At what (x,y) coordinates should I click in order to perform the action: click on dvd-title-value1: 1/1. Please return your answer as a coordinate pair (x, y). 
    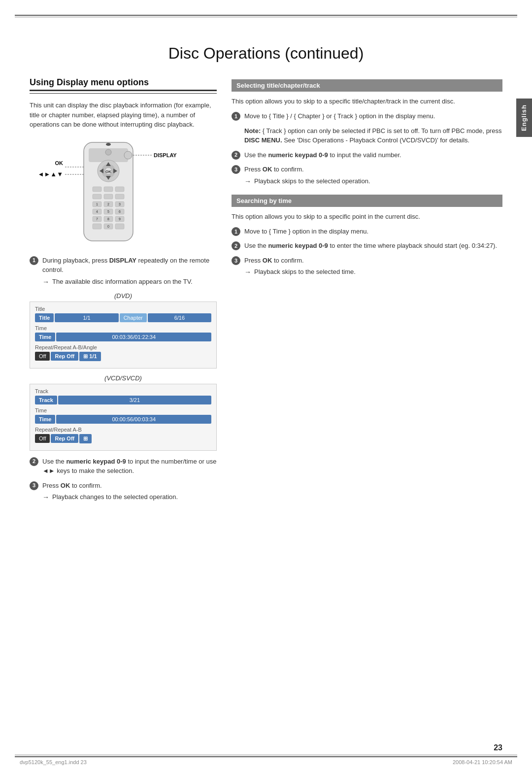
    Looking at the image, I should click on (87, 318).